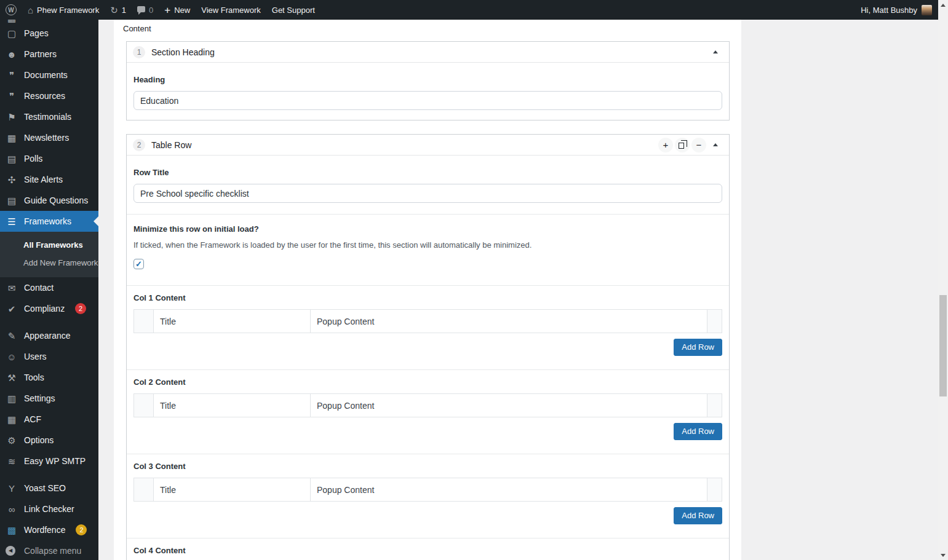 Image resolution: width=948 pixels, height=560 pixels. Describe the element at coordinates (49, 288) in the screenshot. I see `sidebar-item-contact: ✉ Contact` at that location.